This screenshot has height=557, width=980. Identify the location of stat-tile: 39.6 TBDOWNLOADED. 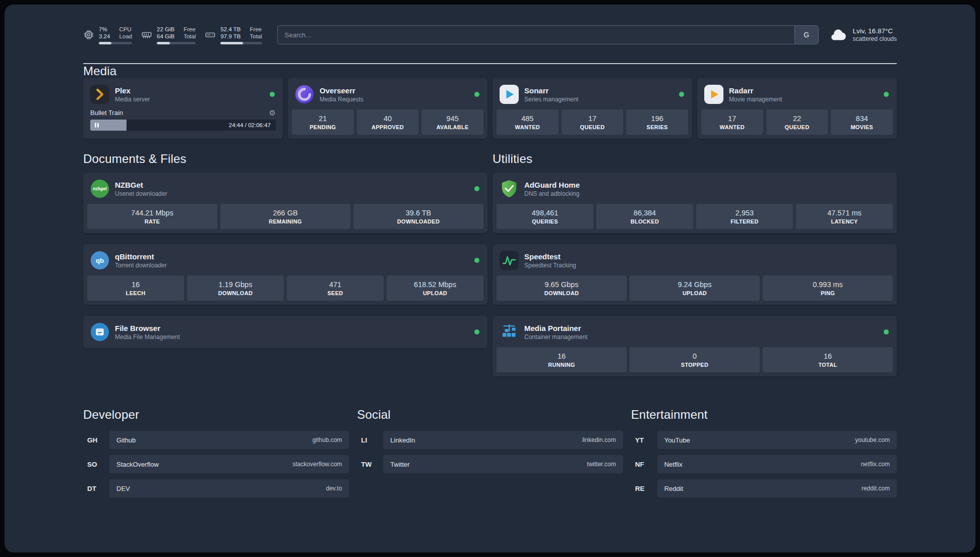
(418, 216).